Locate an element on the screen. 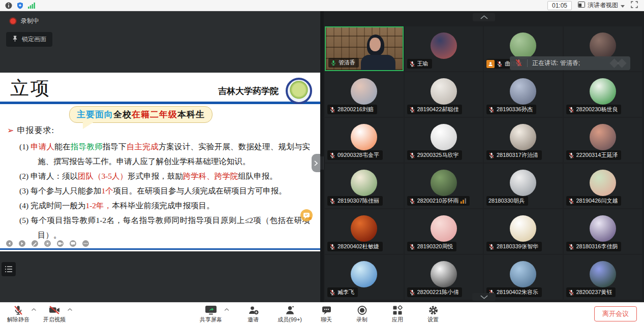  requirement-item: (1) 申请人能在指导教师指导下自主完成方案设计、实验开展、数据处理、规划与实施… is located at coordinates (165, 154).